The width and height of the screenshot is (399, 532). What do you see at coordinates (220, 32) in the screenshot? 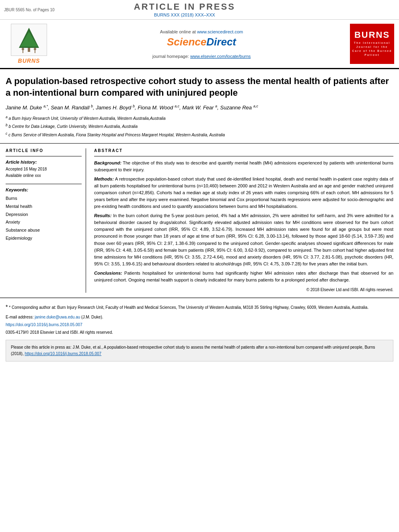
I see `sciencedirect-url: www.sciencedirect.com` at bounding box center [220, 32].